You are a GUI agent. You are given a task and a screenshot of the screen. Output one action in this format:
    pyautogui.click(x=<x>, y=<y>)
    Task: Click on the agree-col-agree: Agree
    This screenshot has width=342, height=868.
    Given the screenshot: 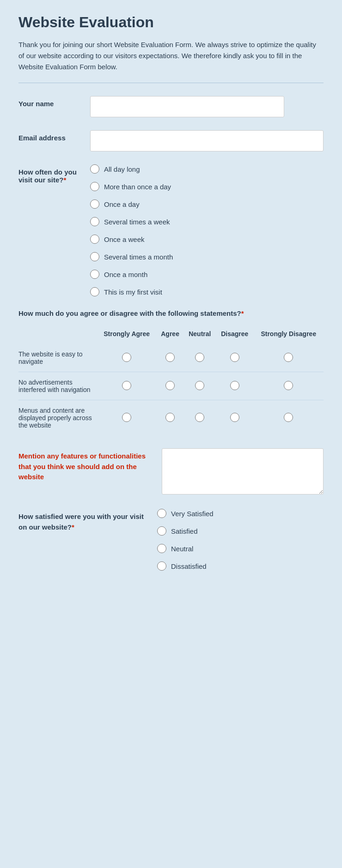 What is the action you would take?
    pyautogui.click(x=170, y=335)
    